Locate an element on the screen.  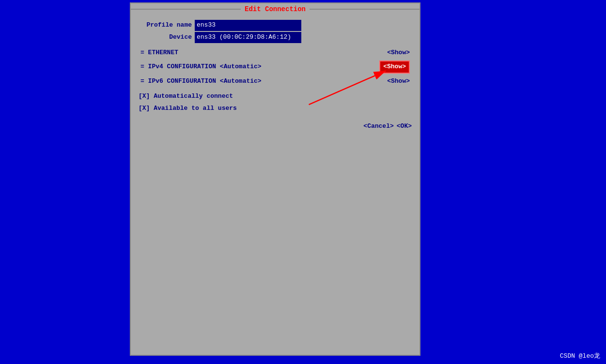
cancel-button: <Cancel> is located at coordinates (378, 127).